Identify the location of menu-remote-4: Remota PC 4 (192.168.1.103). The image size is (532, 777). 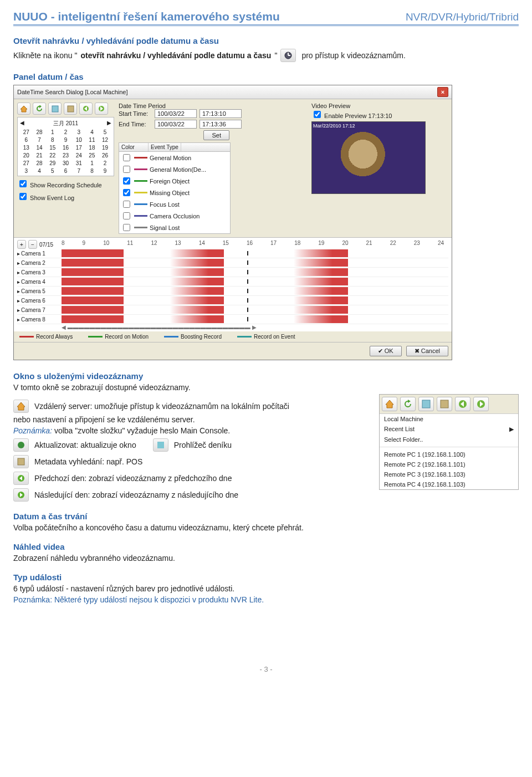
(449, 484).